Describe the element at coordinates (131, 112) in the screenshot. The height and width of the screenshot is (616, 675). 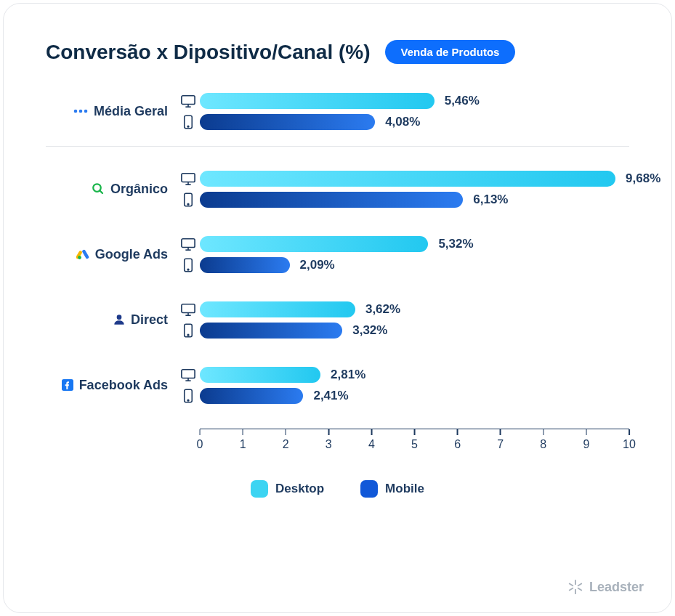
I see `category-text: Média Geral` at that location.